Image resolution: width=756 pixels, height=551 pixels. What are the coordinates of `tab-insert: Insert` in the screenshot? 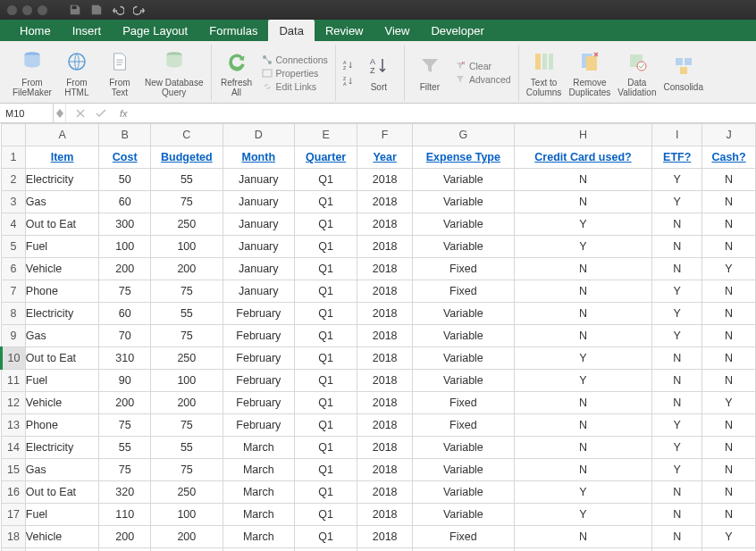 It's located at (88, 30).